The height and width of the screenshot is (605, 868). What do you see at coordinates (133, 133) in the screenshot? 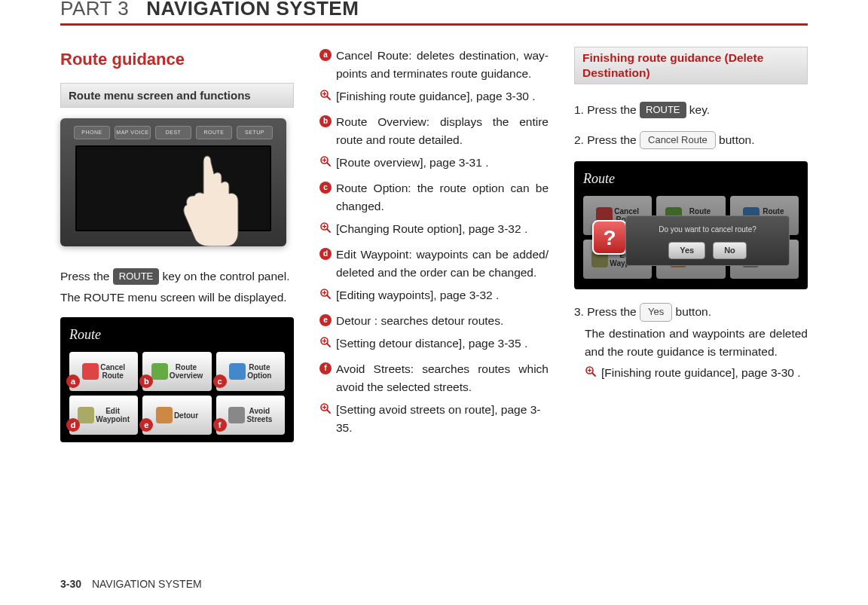
I see `hw-button-mapvoice: MAP VOICE` at bounding box center [133, 133].